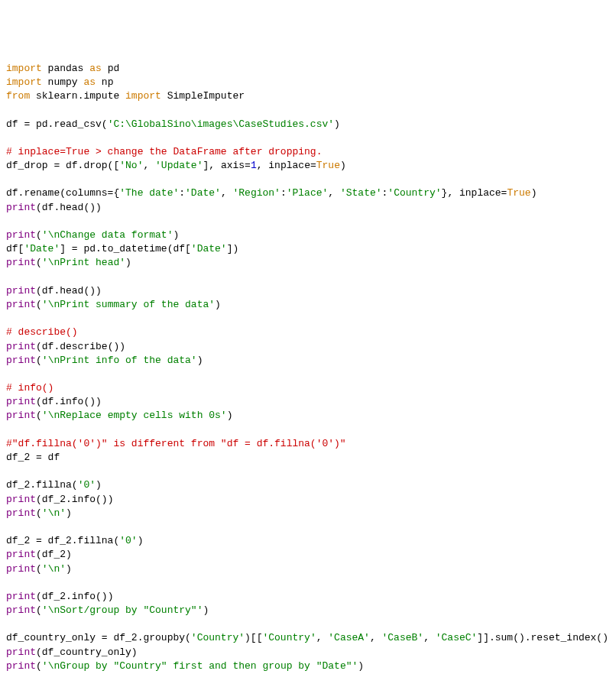 The width and height of the screenshot is (616, 674). Describe the element at coordinates (308, 96) in the screenshot. I see `code-line: from sklearn.impute import SimpleImputer` at that location.